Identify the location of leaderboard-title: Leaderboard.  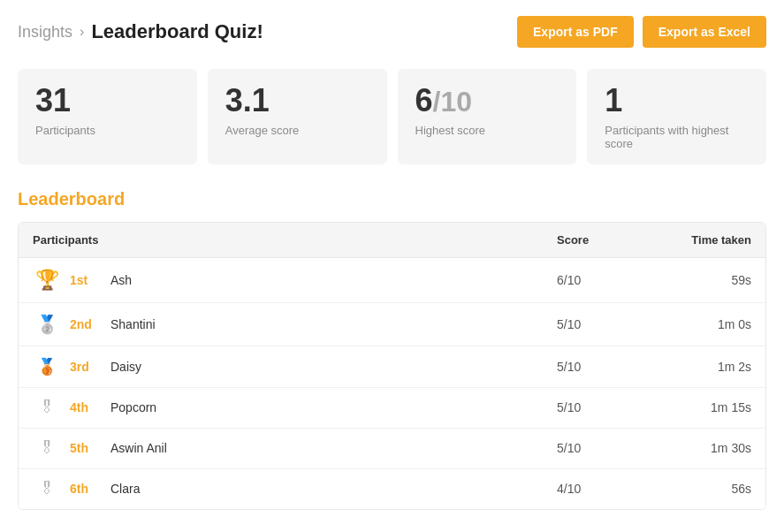
(392, 200).